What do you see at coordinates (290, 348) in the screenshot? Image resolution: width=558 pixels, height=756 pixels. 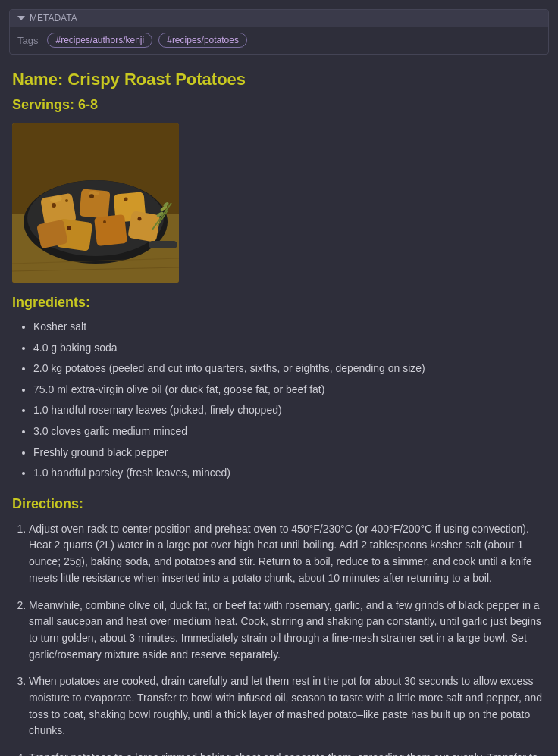 I see `ingredient-item: 4.0 g baking soda` at bounding box center [290, 348].